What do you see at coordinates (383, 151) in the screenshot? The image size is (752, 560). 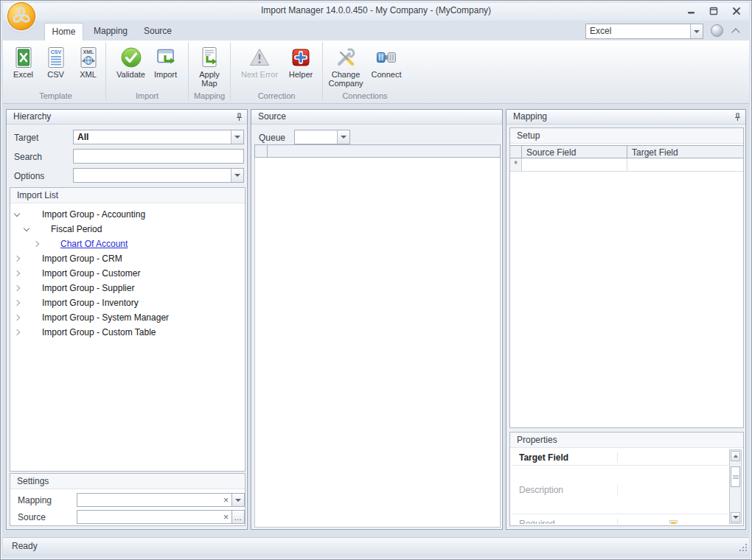 I see `source-grid-column-header` at bounding box center [383, 151].